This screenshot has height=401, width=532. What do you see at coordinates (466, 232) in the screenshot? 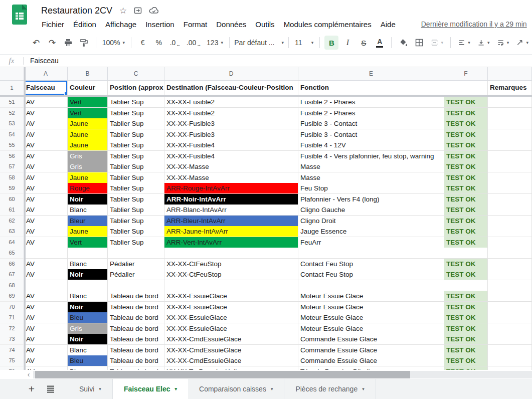
I see `cell-F63: TEST OK` at bounding box center [466, 232].